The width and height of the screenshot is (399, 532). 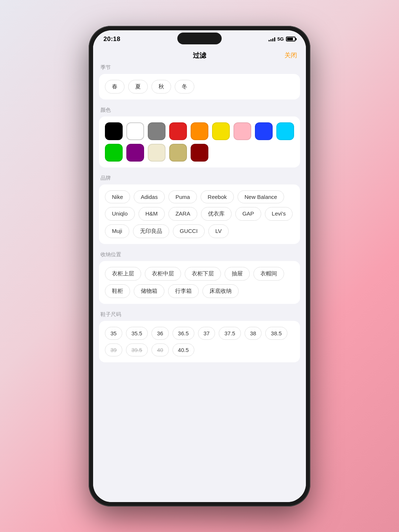 What do you see at coordinates (237, 274) in the screenshot?
I see `storage-tag: 抽屉` at bounding box center [237, 274].